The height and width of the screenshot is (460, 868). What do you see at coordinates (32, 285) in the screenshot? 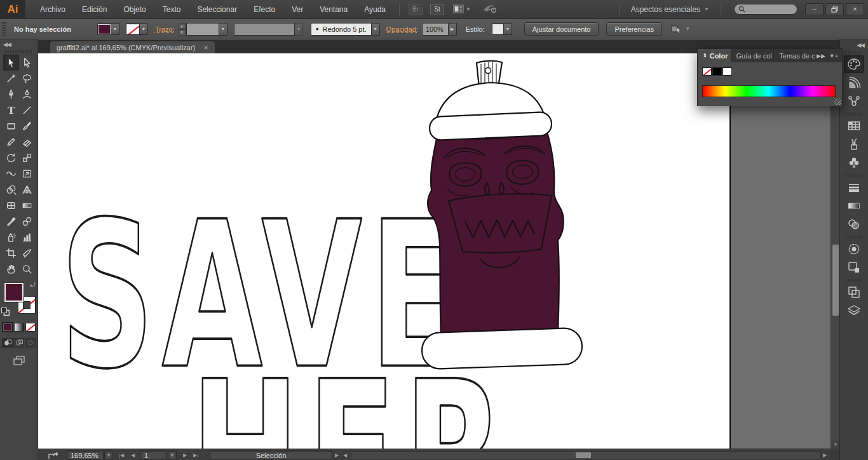
I see `swap-fill-stroke-icon: ⤾` at bounding box center [32, 285].